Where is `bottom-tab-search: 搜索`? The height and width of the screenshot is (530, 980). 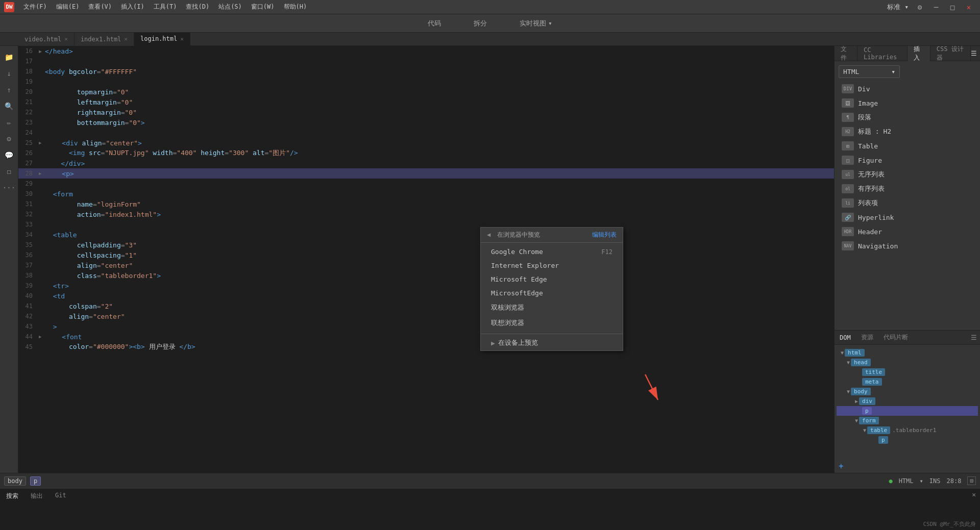 bottom-tab-search: 搜索 is located at coordinates (12, 496).